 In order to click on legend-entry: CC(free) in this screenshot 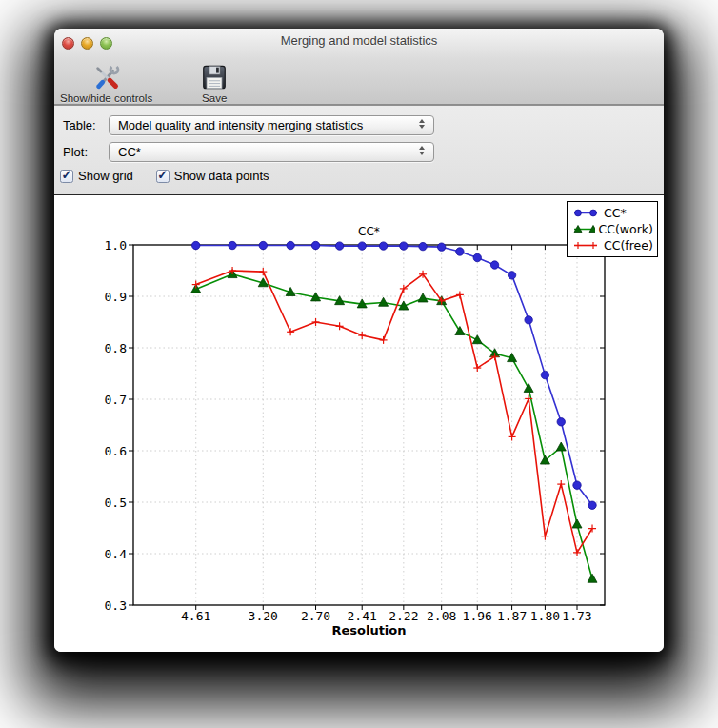, I will do `click(612, 246)`.